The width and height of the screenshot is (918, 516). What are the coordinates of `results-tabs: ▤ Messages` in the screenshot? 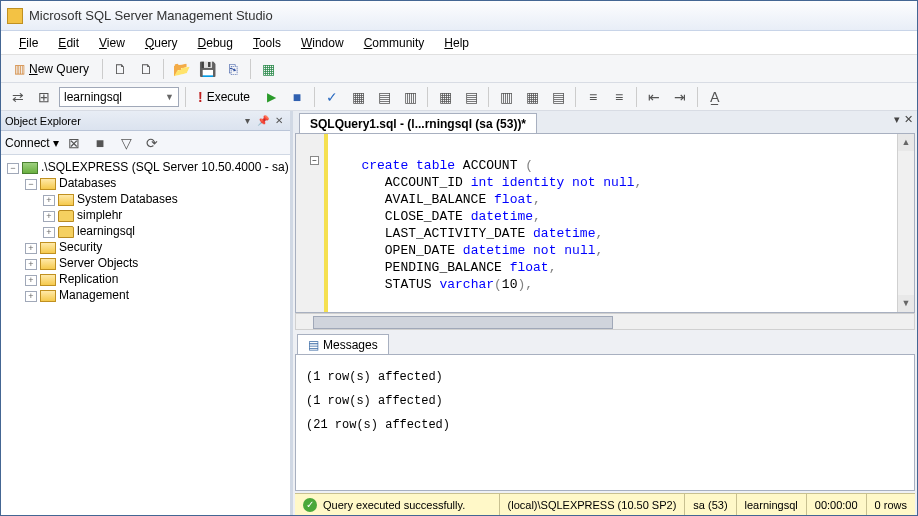 It's located at (605, 342).